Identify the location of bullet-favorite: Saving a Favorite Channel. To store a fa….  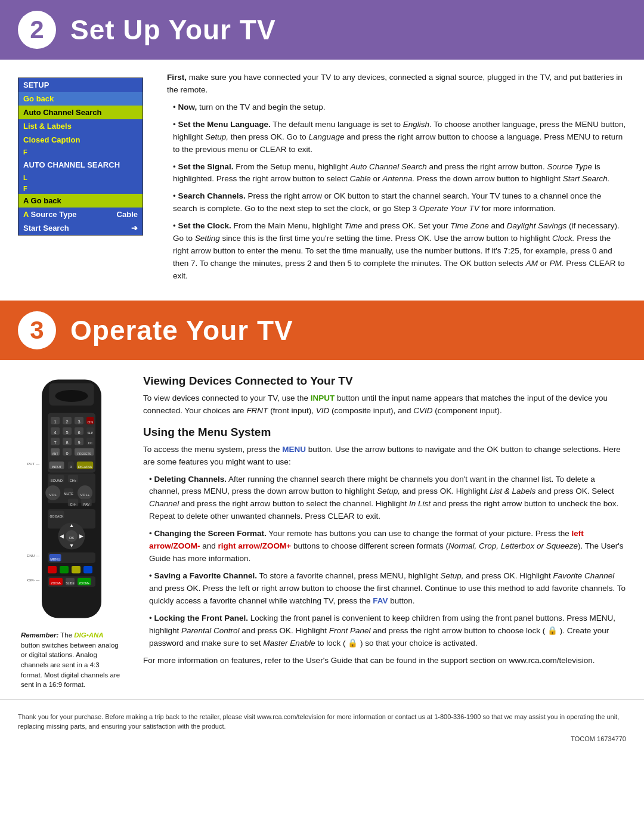
(385, 589).